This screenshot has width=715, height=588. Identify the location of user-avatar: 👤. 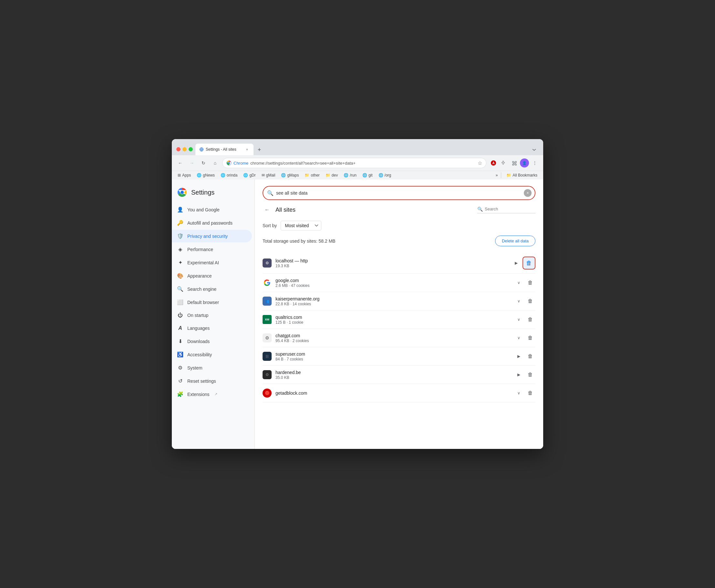
(525, 163).